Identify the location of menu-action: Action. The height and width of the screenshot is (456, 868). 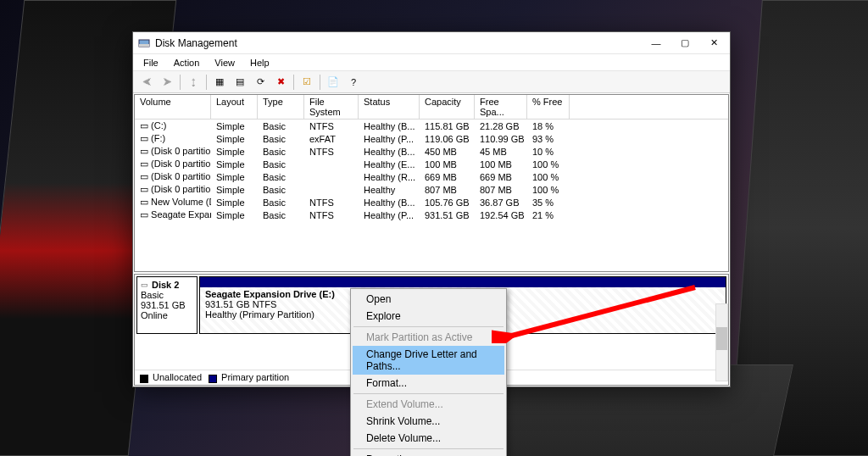
(186, 63).